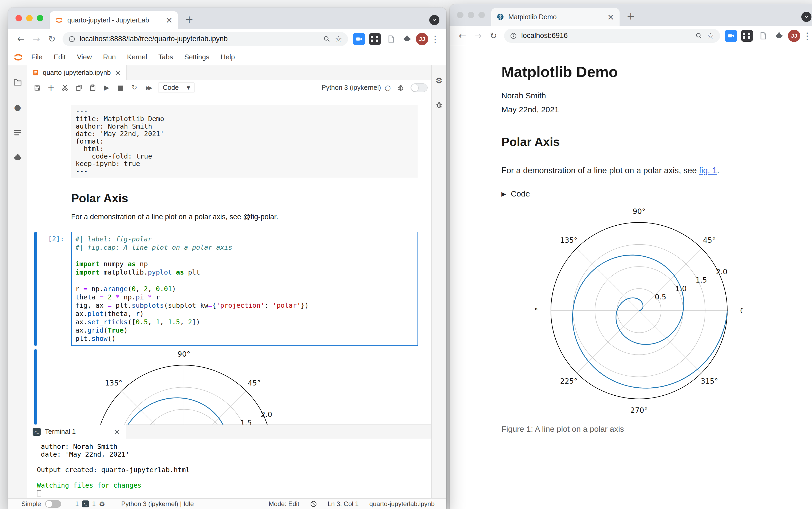 The image size is (812, 509). I want to click on menu-kernel: Kernel, so click(137, 57).